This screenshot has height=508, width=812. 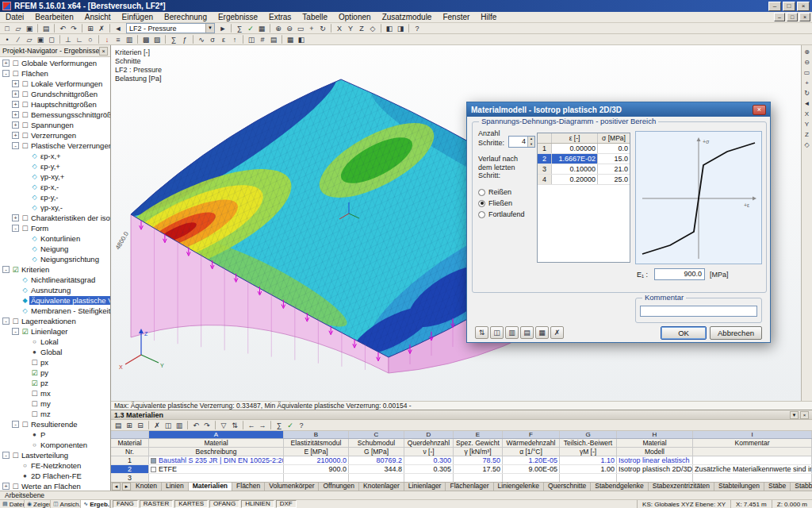 I want to click on tree-item: ☐ px, so click(x=56, y=362).